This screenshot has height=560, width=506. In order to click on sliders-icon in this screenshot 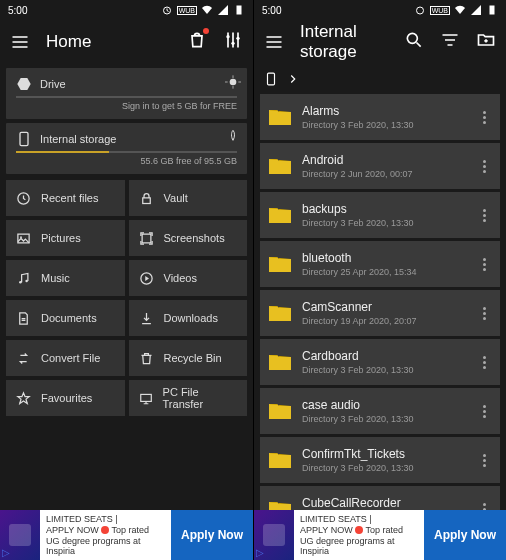, I will do `click(233, 40)`.